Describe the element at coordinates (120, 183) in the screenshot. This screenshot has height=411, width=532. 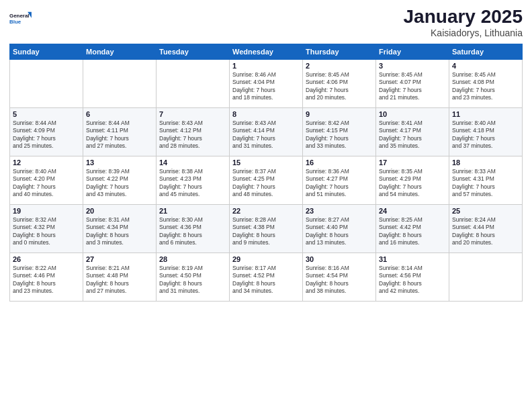
I see `day-info: Sunrise: 8:39 AM Sunset: 4:22 PM Dayligh…` at that location.